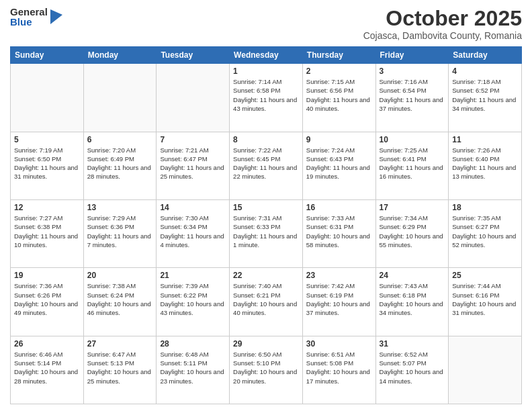 The image size is (532, 411). I want to click on logo-text: General Blue, so click(29, 17).